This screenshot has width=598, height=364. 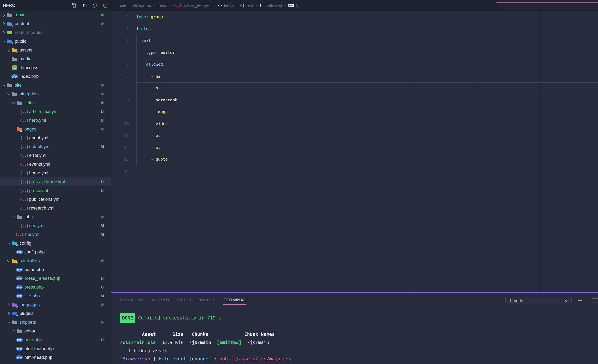 What do you see at coordinates (56, 191) in the screenshot?
I see `tree-file-press-yml: {..}press.ymlU` at bounding box center [56, 191].